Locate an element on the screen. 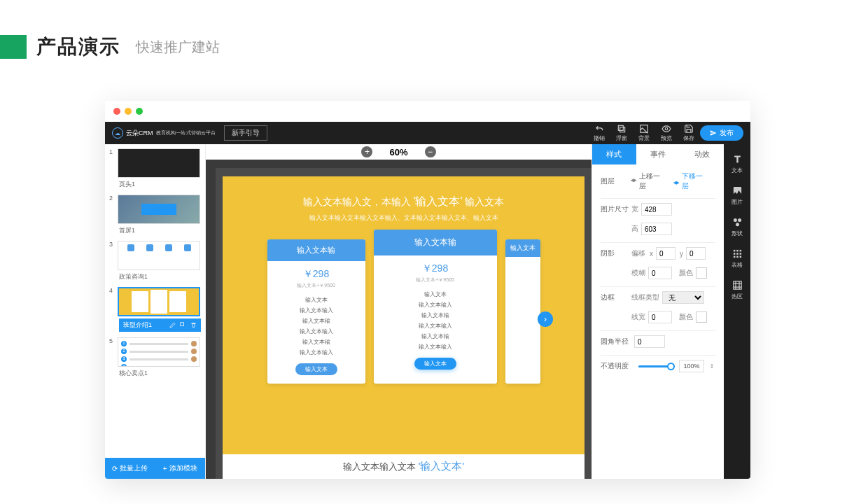  border-color-swatch is located at coordinates (701, 317).